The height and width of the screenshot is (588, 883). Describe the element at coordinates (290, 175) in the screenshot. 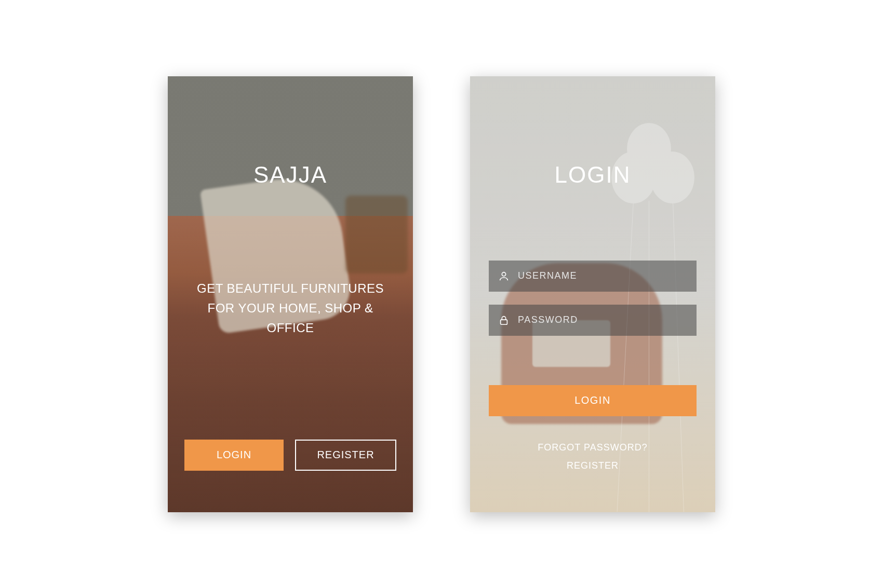

I see `brand-title: SAJJA` at that location.